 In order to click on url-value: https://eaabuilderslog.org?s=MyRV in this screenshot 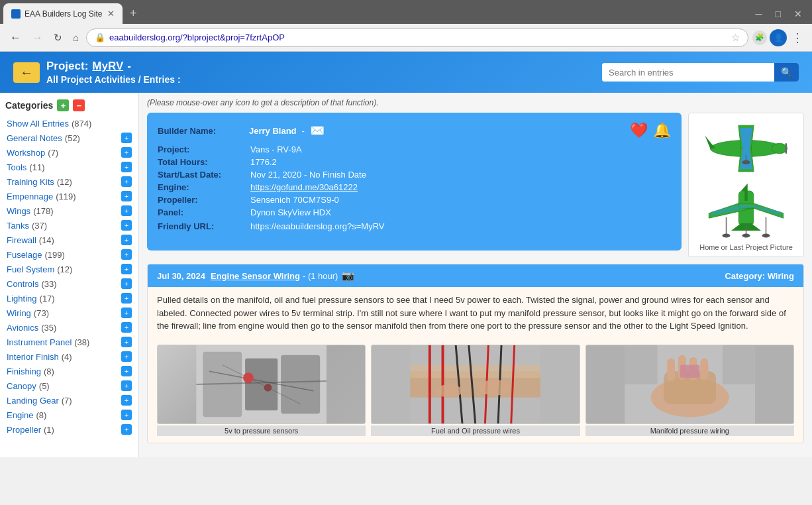, I will do `click(317, 227)`.